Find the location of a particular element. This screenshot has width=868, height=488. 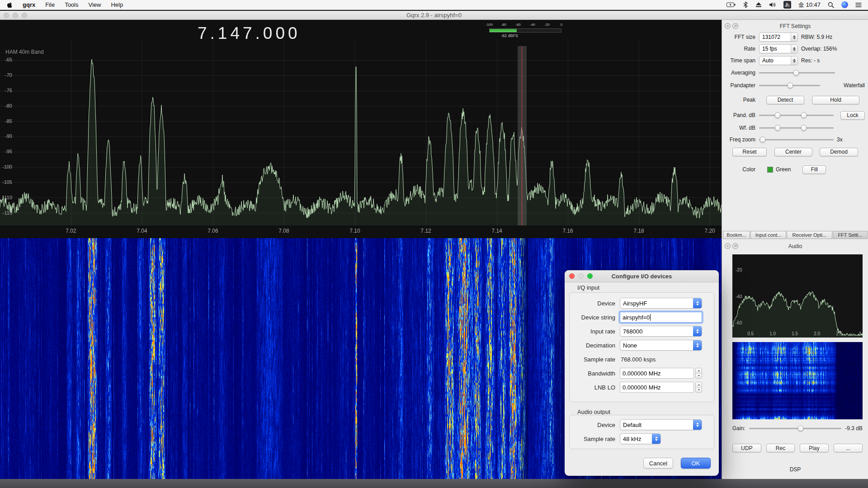

window-zoom-button is located at coordinates (24, 15).